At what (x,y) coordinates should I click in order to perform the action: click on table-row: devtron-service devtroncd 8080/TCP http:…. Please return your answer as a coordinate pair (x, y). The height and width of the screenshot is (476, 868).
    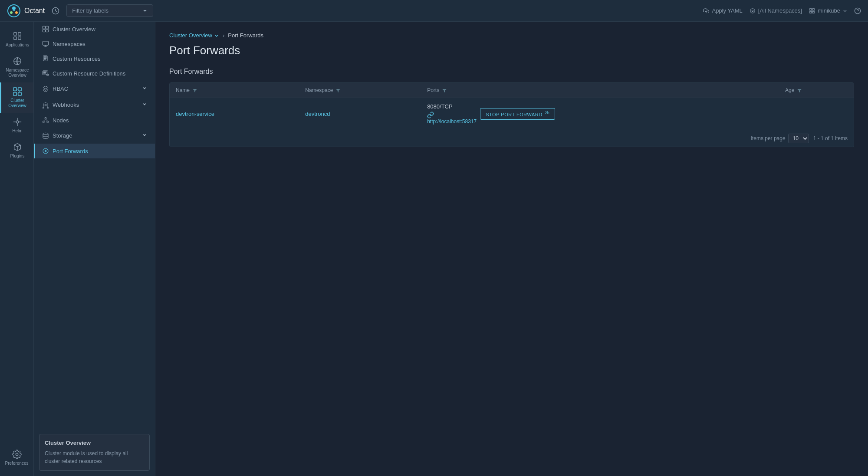
    Looking at the image, I should click on (512, 114).